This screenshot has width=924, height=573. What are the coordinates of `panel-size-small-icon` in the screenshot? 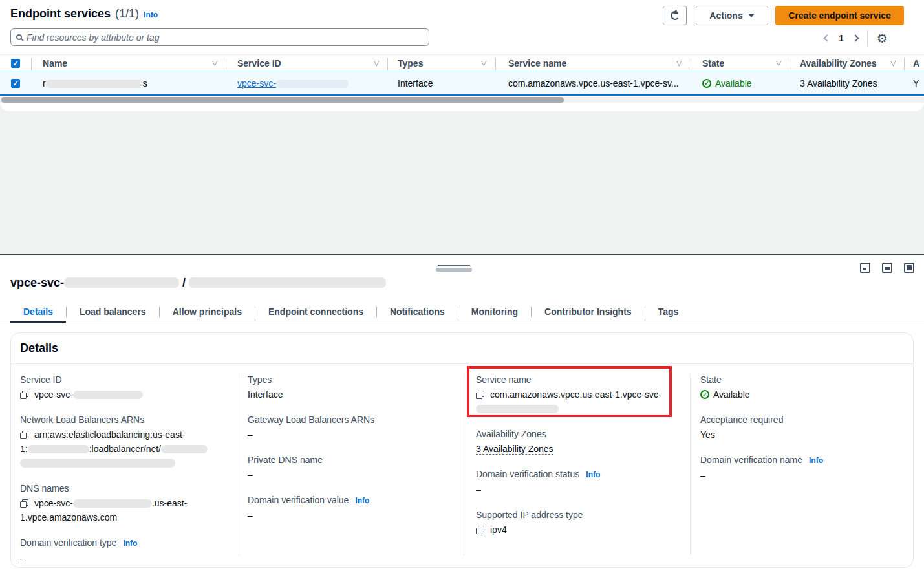 It's located at (865, 268).